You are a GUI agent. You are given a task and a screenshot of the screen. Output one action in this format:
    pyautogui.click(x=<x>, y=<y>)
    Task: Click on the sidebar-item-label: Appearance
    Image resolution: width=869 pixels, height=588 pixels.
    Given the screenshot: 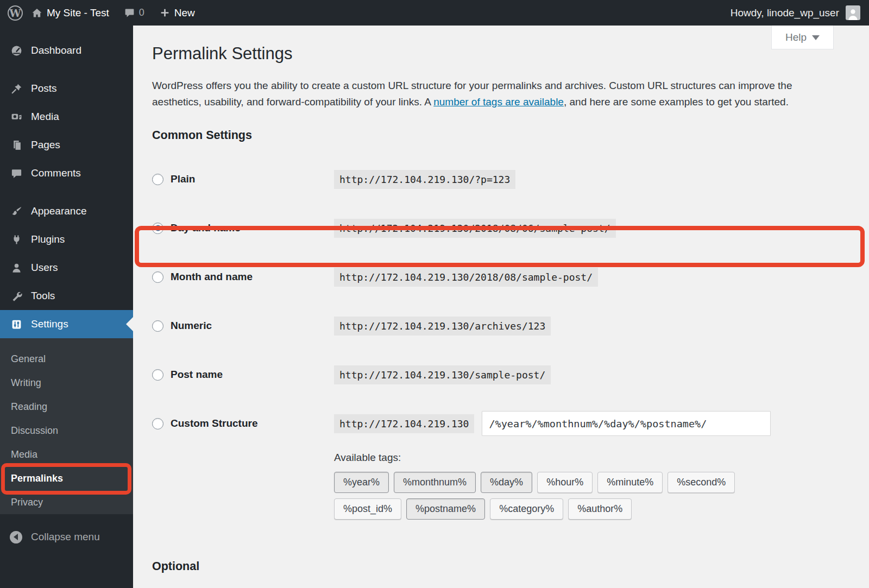 What is the action you would take?
    pyautogui.click(x=59, y=211)
    